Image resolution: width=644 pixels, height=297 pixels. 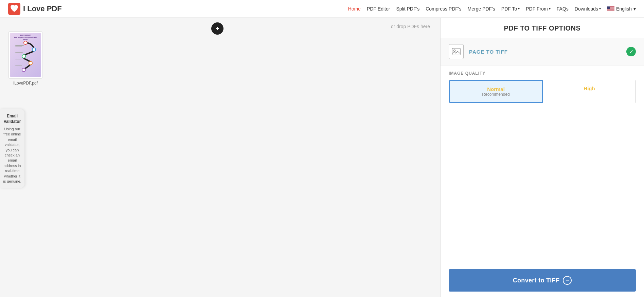 What do you see at coordinates (12, 119) in the screenshot?
I see `widget-title: Email Validator` at bounding box center [12, 119].